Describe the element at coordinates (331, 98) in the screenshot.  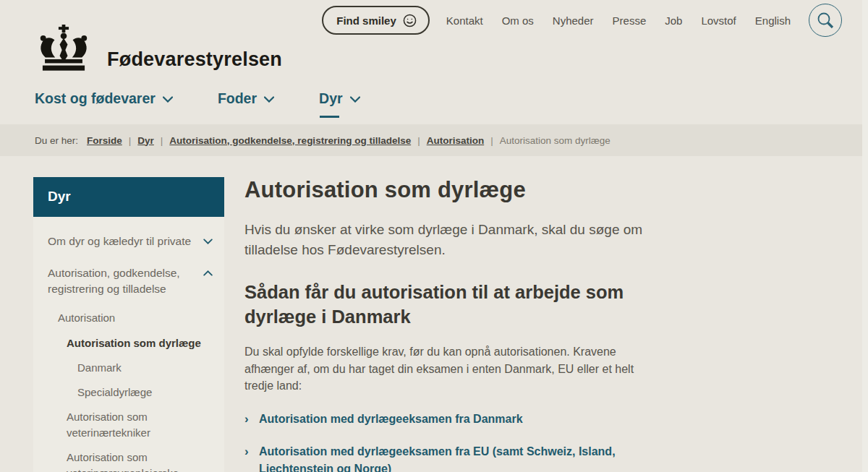
I see `mainnav-label: Dyr` at that location.